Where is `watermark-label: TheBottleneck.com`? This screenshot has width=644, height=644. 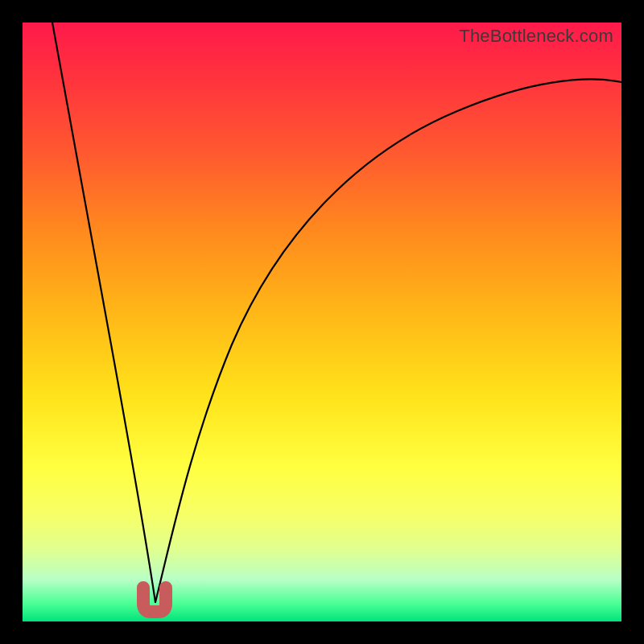 watermark-label: TheBottleneck.com is located at coordinates (536, 36).